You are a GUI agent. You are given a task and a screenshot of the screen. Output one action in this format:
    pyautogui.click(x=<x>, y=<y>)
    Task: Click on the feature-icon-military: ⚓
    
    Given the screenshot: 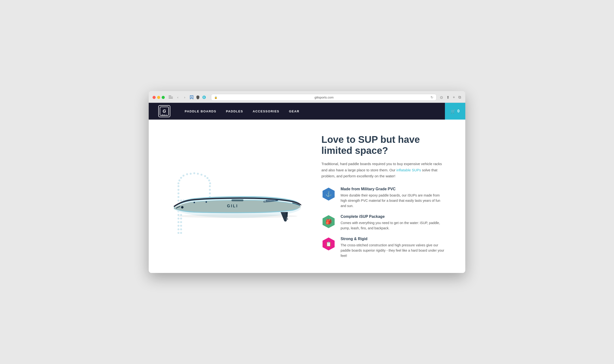 What is the action you would take?
    pyautogui.click(x=328, y=194)
    